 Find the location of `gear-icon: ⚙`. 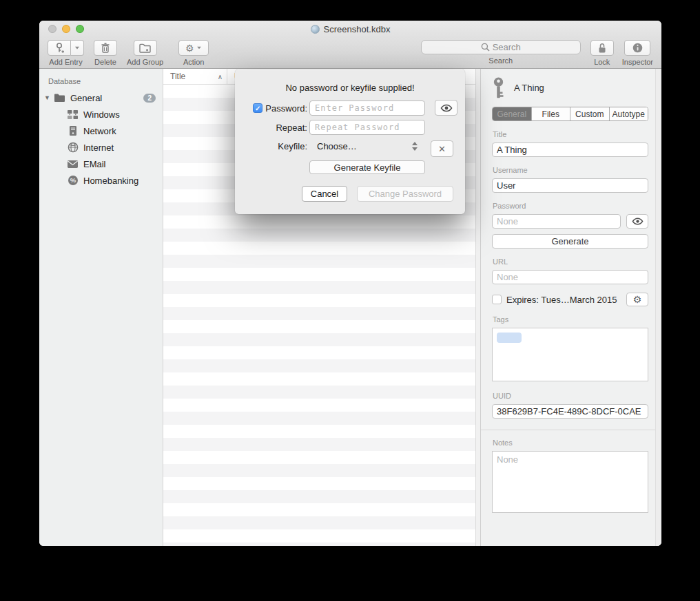

gear-icon: ⚙ is located at coordinates (638, 299).